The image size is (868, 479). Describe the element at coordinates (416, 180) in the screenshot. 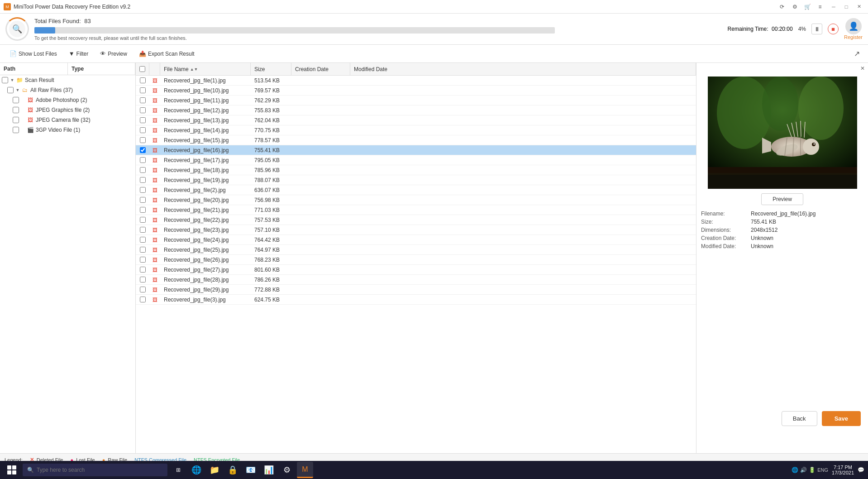

I see `file-row-10: 🖼 Recovered_jpg_file(19).jpg 788.07 KB` at that location.